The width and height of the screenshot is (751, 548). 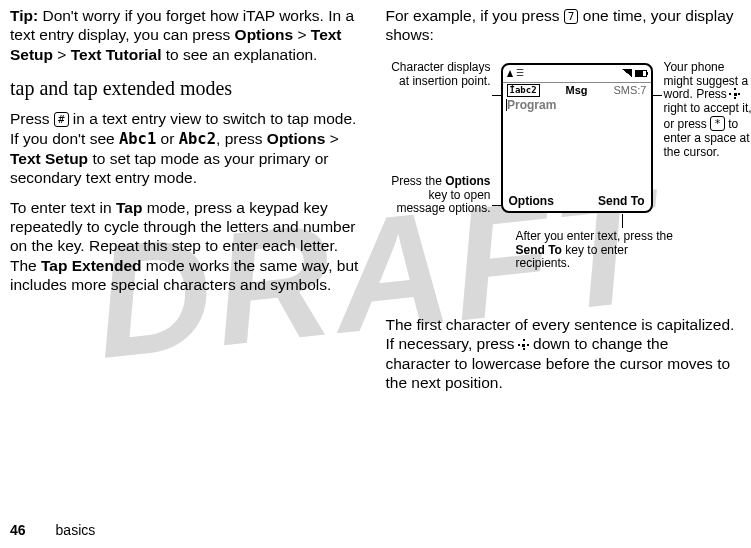 What do you see at coordinates (24, 16) in the screenshot?
I see `tip-label: Tip:` at bounding box center [24, 16].